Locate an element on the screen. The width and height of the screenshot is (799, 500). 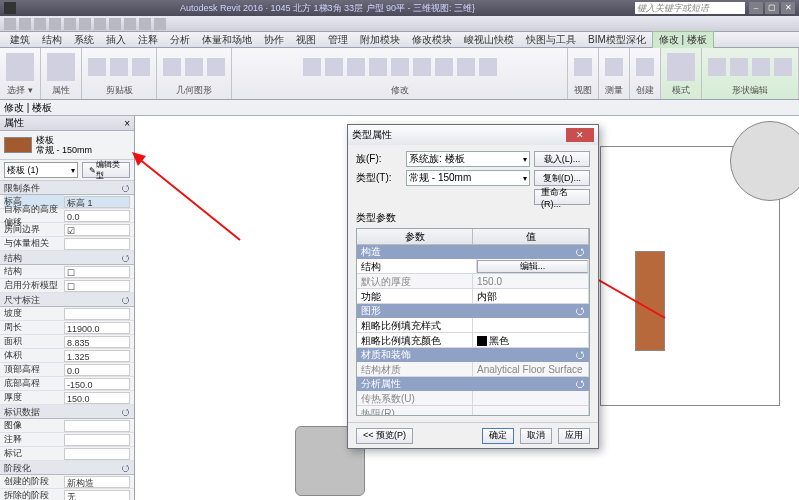
prop-topel-value: 0.0 is located at coordinates (97, 370).